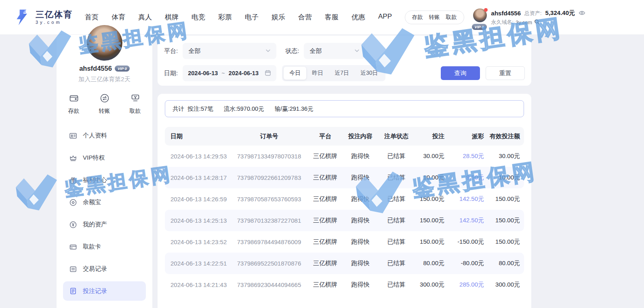 This screenshot has height=308, width=644. I want to click on sidebar-item-profile: 个人资料, so click(104, 136).